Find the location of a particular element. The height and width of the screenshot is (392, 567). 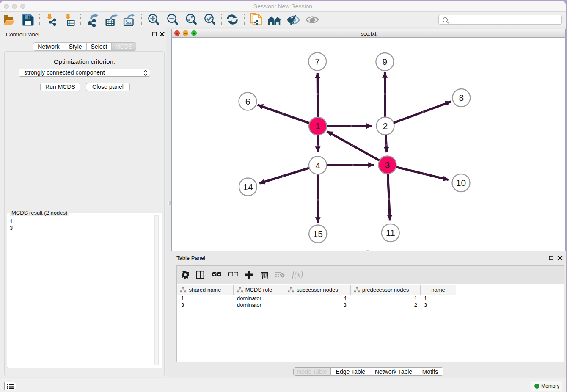

svg-text: 11 is located at coordinates (391, 233).